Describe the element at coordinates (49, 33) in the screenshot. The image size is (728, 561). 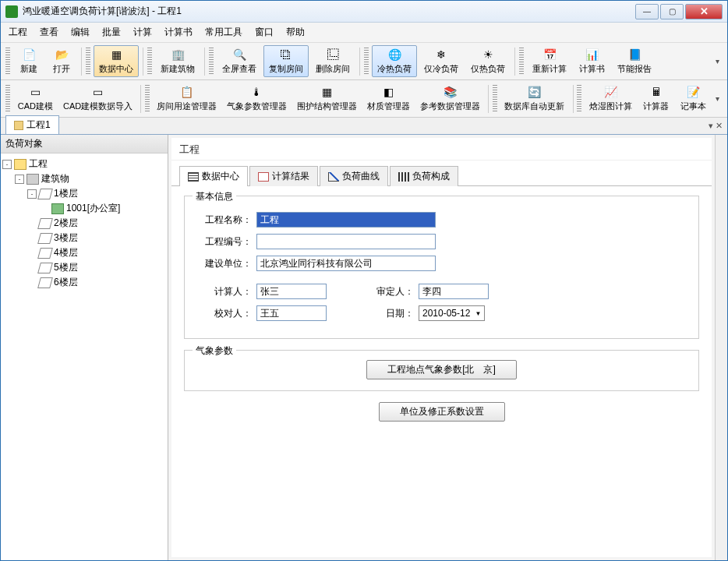
I see `menu-查看: 查看` at that location.